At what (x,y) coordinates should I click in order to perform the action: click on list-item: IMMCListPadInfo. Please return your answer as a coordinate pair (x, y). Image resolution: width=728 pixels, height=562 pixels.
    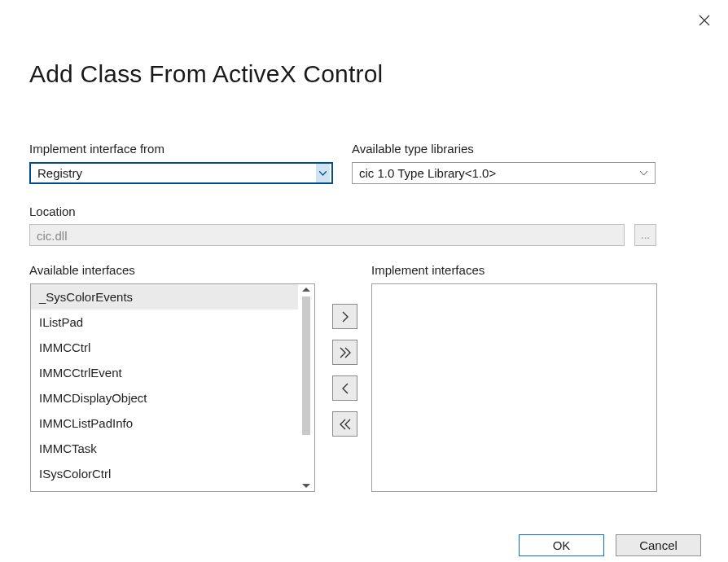
    Looking at the image, I should click on (164, 424).